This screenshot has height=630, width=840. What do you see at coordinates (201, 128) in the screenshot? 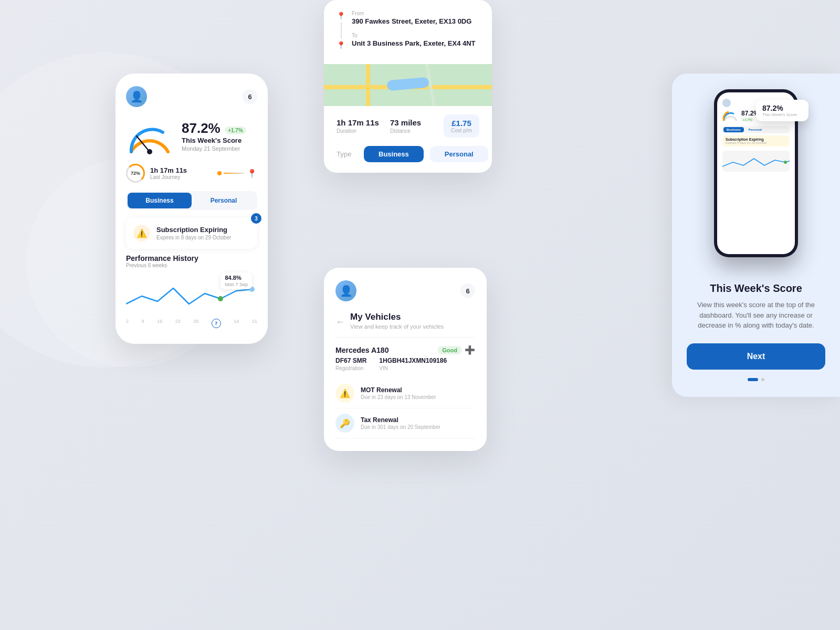
I see `score-percent: 87.2%` at bounding box center [201, 128].